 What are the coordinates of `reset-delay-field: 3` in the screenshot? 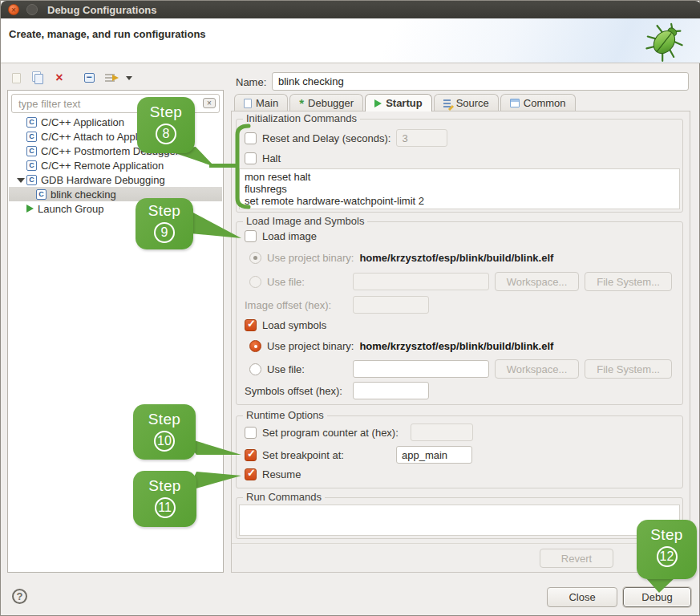 It's located at (422, 138).